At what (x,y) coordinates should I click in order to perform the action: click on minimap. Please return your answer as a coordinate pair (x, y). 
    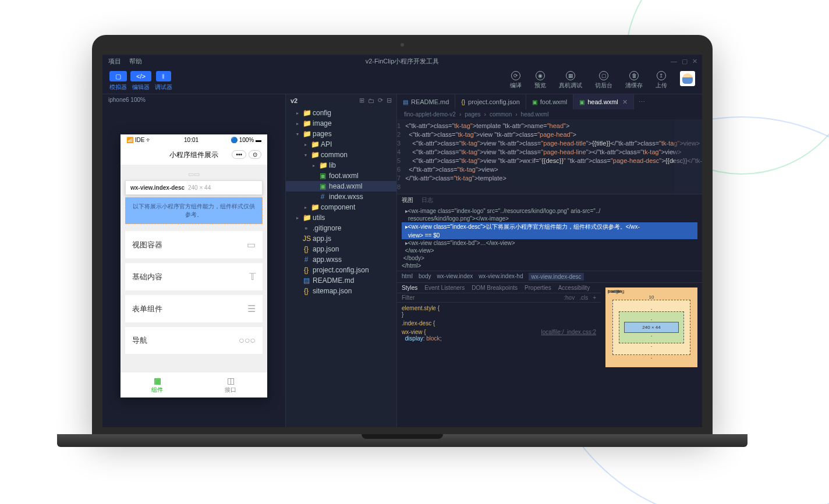
    Looking at the image, I should click on (688, 157).